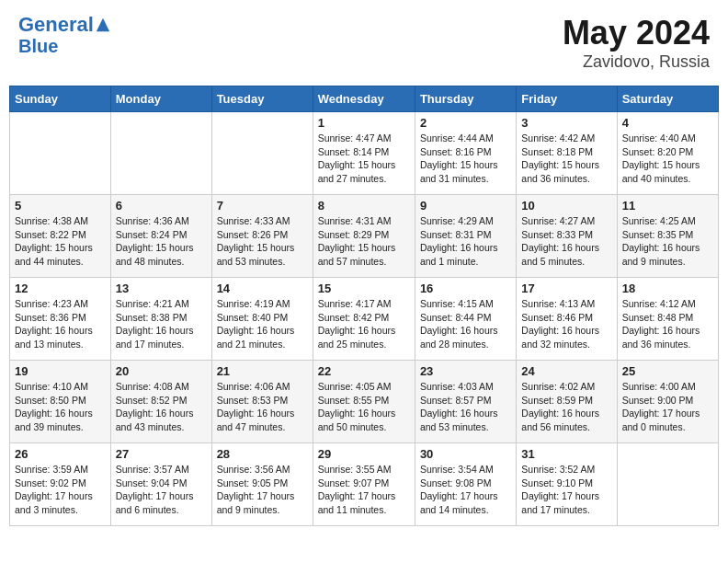 The width and height of the screenshot is (728, 563). I want to click on cell-info-line: Sunset: 9:07 PM, so click(364, 484).